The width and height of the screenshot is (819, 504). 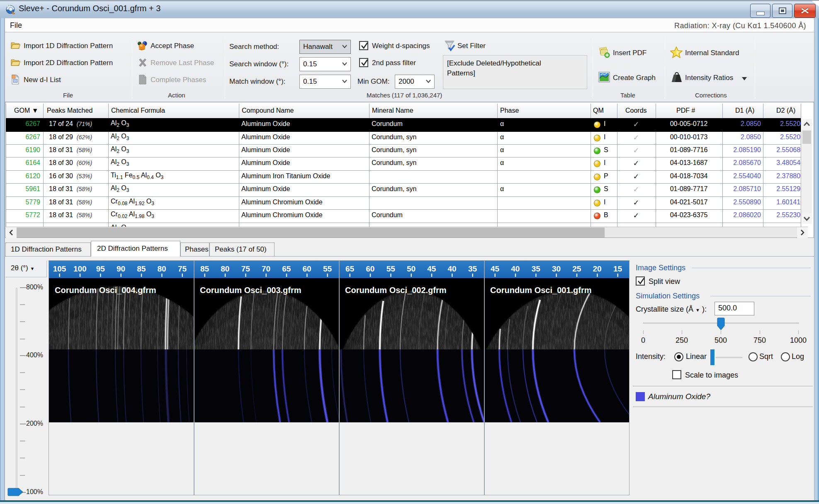 What do you see at coordinates (250, 290) in the screenshot?
I see `svg-text: Corundum Osci_003.gfrm` at bounding box center [250, 290].